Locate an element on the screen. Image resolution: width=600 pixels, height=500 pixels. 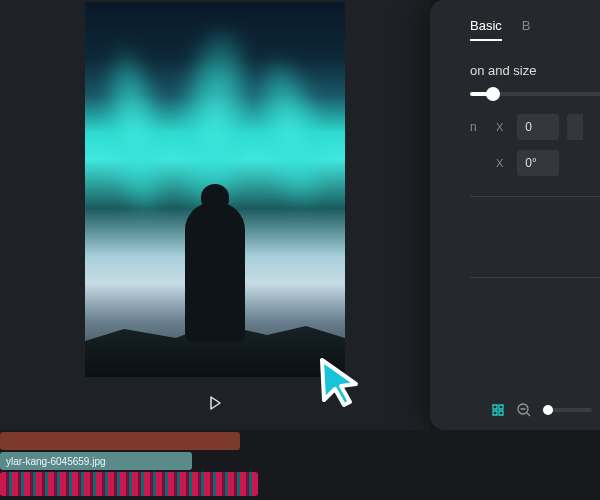
panel-tabs: Basic B is located at coordinates (535, 30).